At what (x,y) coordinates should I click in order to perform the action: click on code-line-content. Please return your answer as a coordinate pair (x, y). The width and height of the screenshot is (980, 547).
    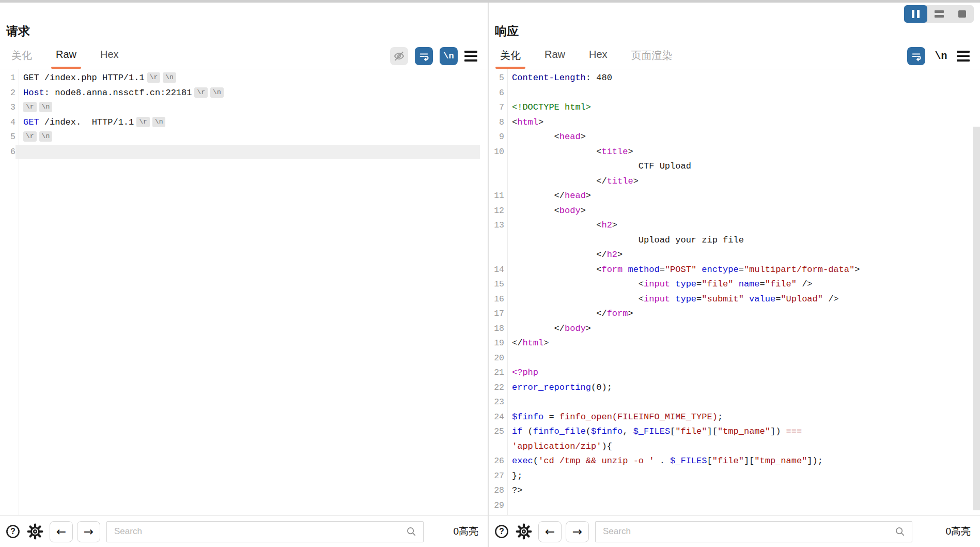
    Looking at the image, I should click on (738, 402).